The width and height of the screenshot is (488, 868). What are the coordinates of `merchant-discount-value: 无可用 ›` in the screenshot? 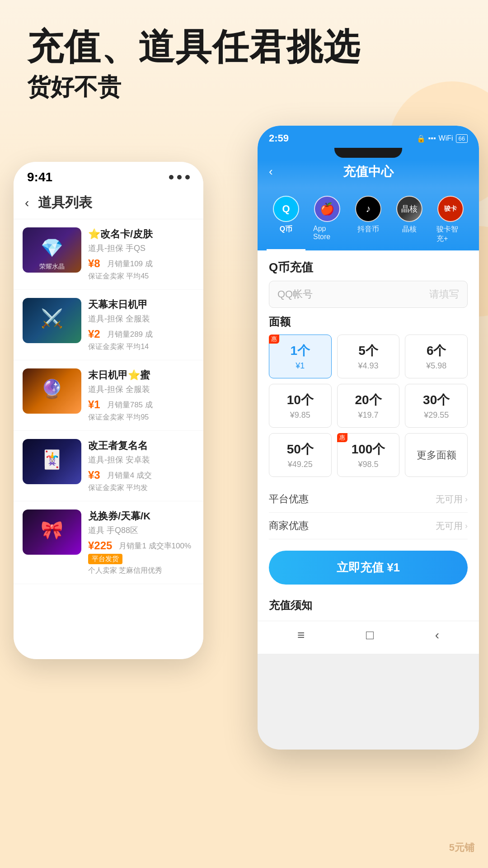 It's located at (452, 526).